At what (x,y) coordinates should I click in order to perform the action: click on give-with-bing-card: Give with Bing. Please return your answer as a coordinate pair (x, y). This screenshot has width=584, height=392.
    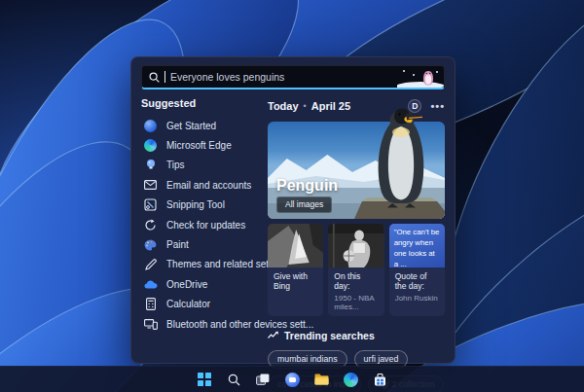
    Looking at the image, I should click on (296, 270).